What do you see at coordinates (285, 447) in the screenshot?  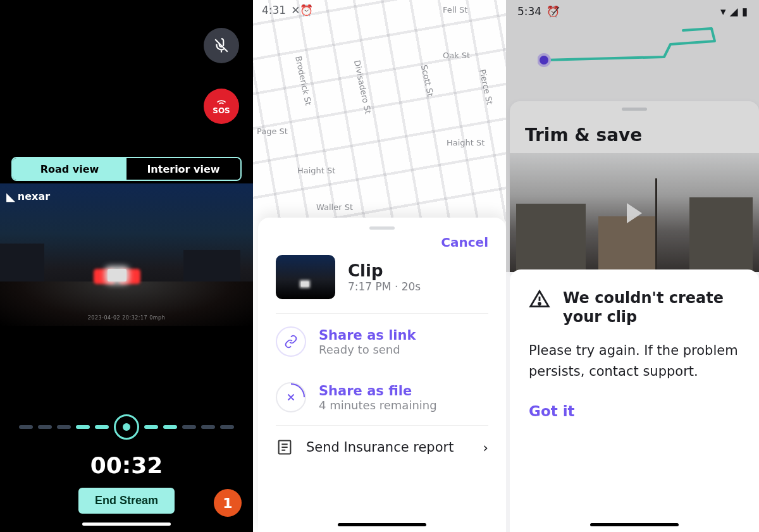 I see `report-icon` at bounding box center [285, 447].